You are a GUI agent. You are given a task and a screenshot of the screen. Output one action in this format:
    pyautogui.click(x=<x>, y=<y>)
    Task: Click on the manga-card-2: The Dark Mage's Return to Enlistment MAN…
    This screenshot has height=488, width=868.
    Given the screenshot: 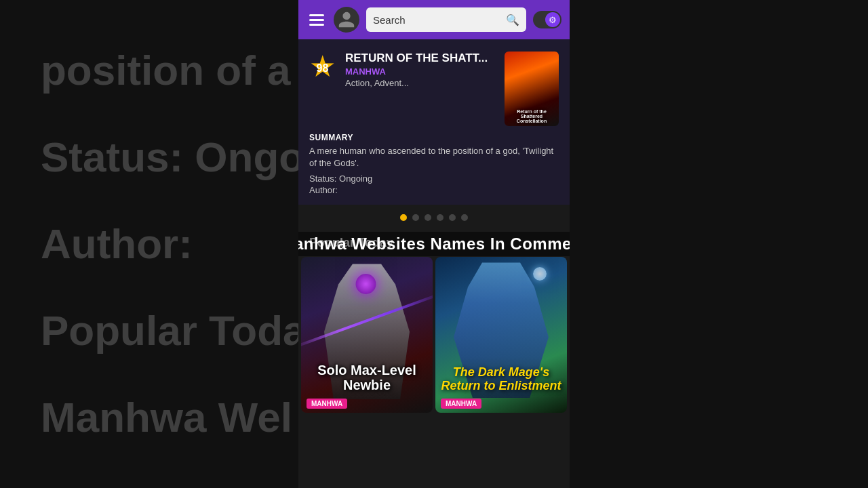 What is the action you would take?
    pyautogui.click(x=501, y=335)
    